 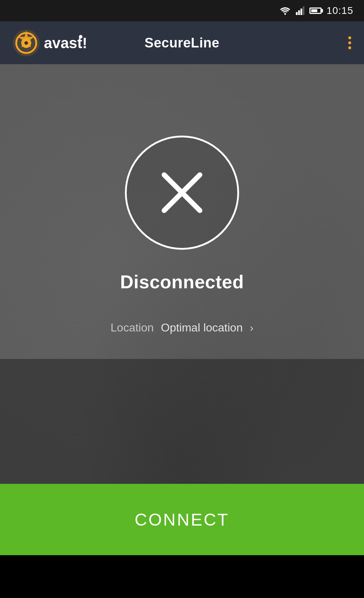 I want to click on avast-logo: avast!, so click(x=54, y=43).